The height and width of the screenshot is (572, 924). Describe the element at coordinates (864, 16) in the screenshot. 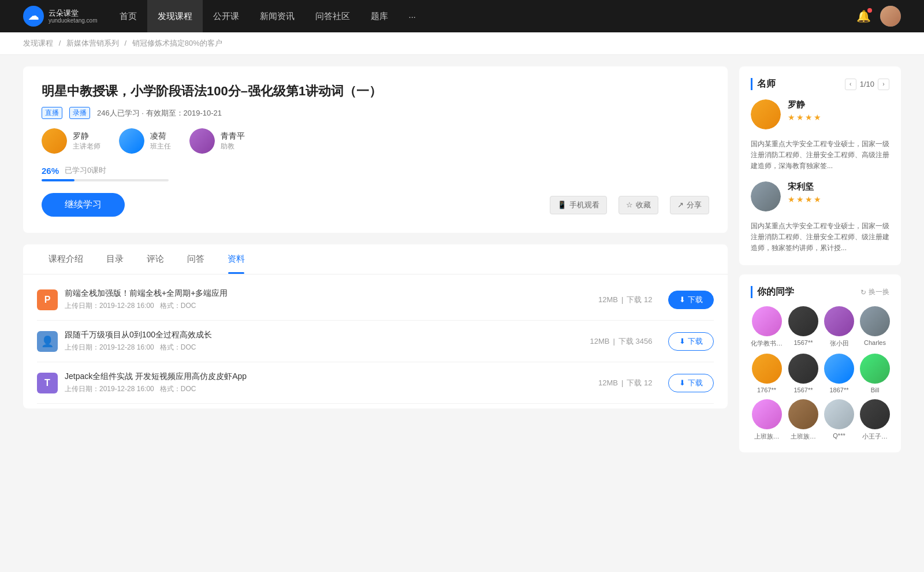

I see `notification-bell: 🔔` at that location.